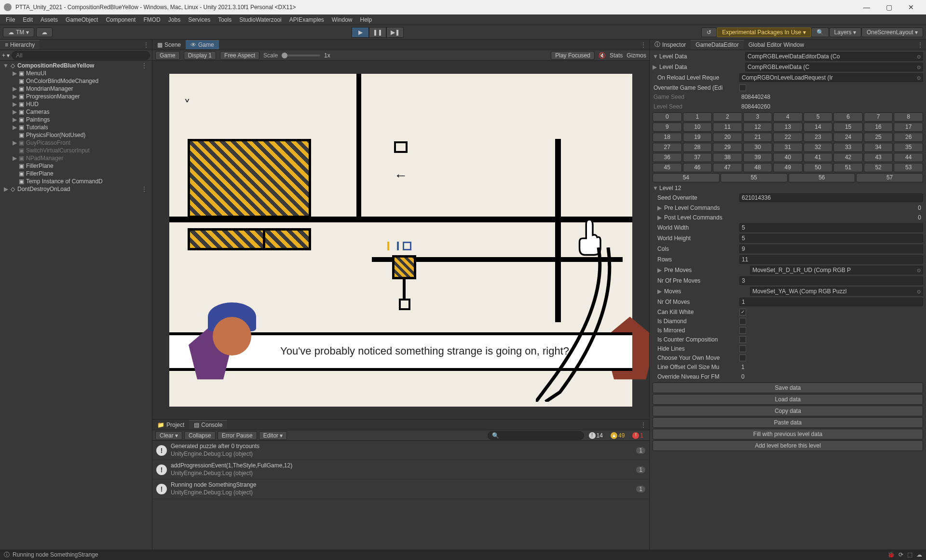 The image size is (926, 560). What do you see at coordinates (788, 157) in the screenshot?
I see `level-button-40: 40` at bounding box center [788, 157].